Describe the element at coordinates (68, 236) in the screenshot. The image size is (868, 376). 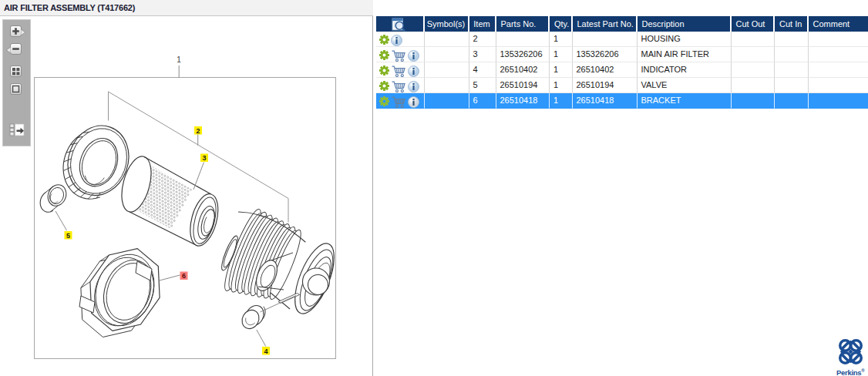
I see `svg-text: 5` at that location.